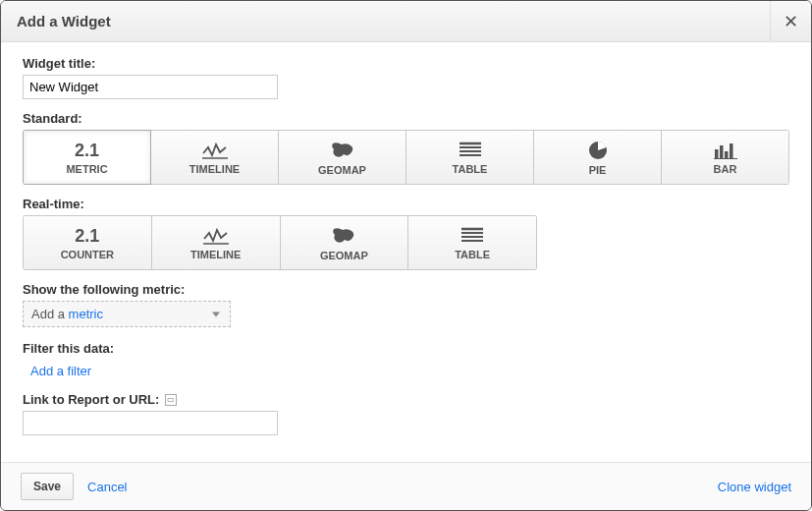  Describe the element at coordinates (150, 86) in the screenshot. I see `widget-title-input` at that location.